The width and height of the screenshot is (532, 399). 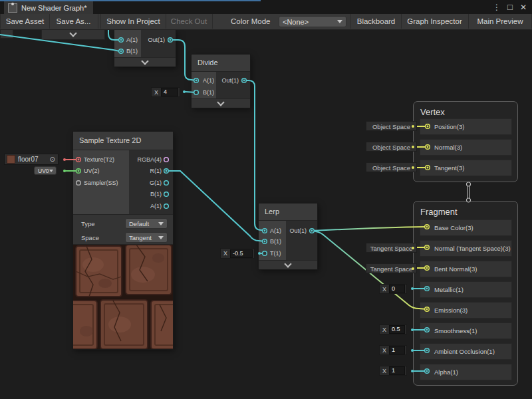 I want to click on node-divide: Divide A(1) B(1) Out(1), so click(x=221, y=81).